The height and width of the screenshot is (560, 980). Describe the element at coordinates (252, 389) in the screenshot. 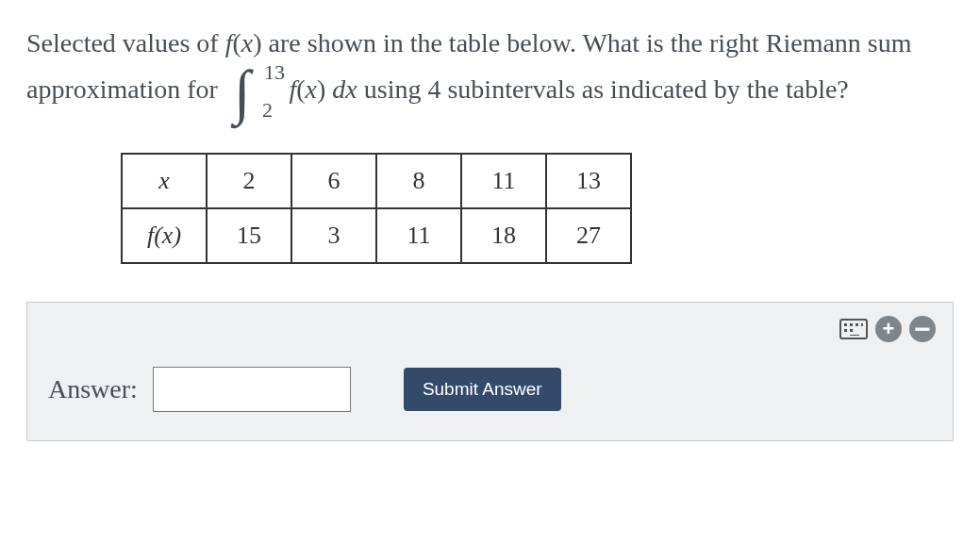

I see `answer-input` at that location.